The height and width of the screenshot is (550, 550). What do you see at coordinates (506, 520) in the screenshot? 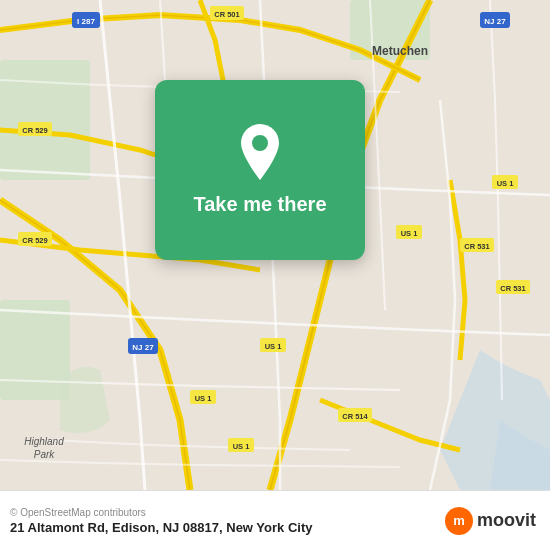
I see `moovit-text: moovit` at bounding box center [506, 520].